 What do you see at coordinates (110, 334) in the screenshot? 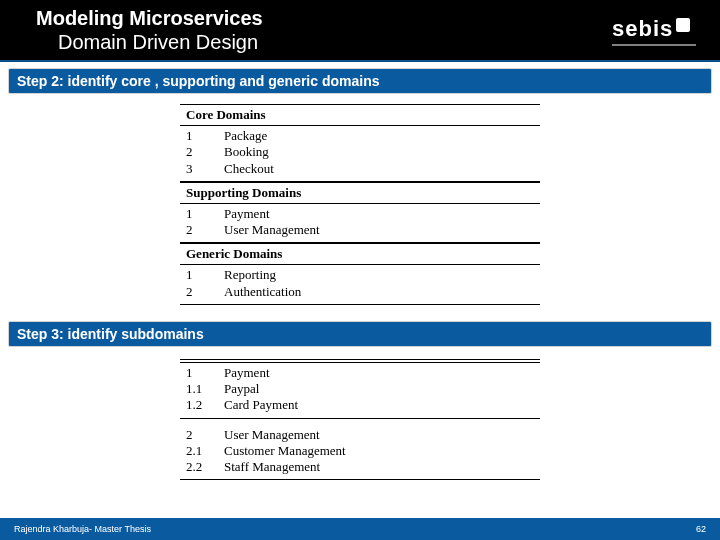
I see `step3-label: Step 3: identify subdomains` at bounding box center [110, 334].